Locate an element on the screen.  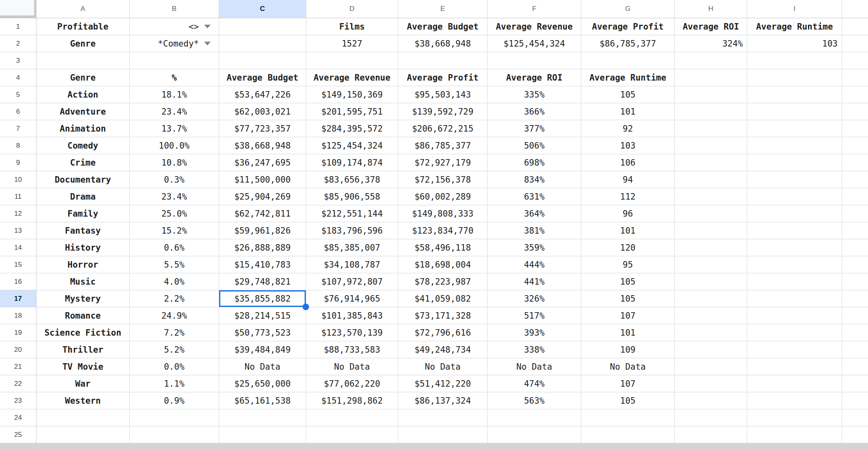
row-header-22: 22 is located at coordinates (18, 384).